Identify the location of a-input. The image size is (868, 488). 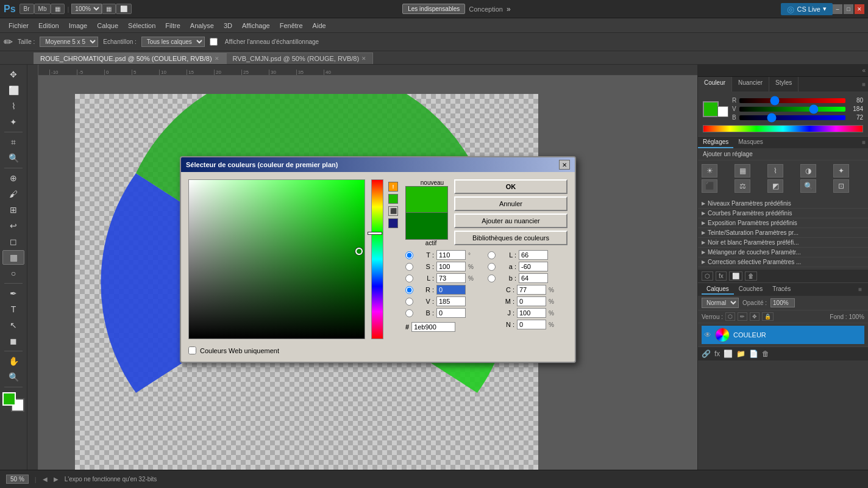
(533, 267).